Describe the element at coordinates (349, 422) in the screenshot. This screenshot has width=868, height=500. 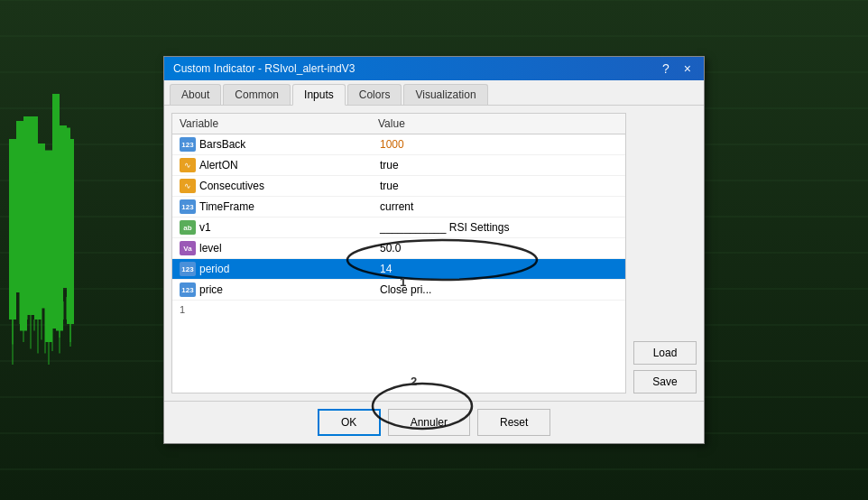
I see `ok-button: OK` at that location.